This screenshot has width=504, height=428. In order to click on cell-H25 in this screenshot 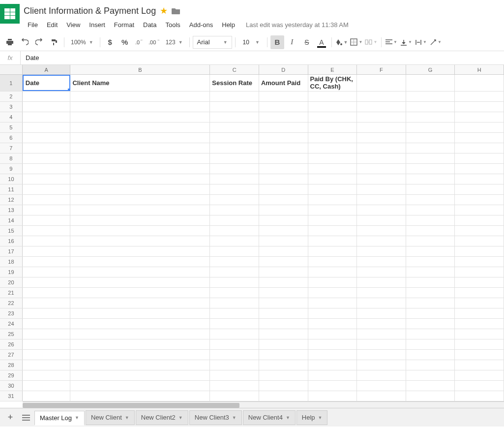, I will do `click(479, 334)`.